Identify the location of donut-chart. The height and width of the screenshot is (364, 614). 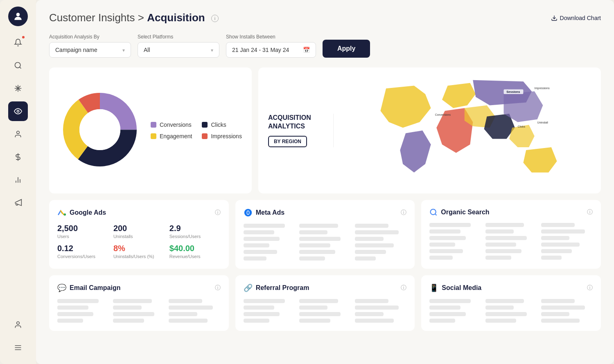
(100, 130).